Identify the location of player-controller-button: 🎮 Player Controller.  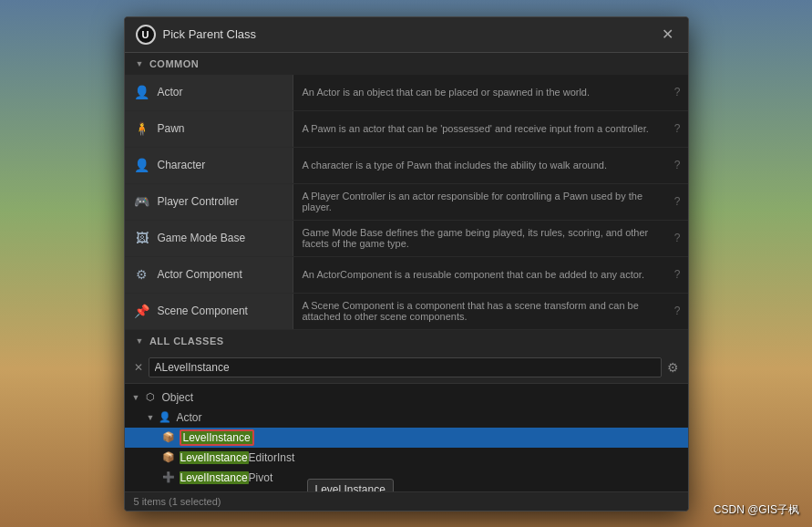
(210, 202).